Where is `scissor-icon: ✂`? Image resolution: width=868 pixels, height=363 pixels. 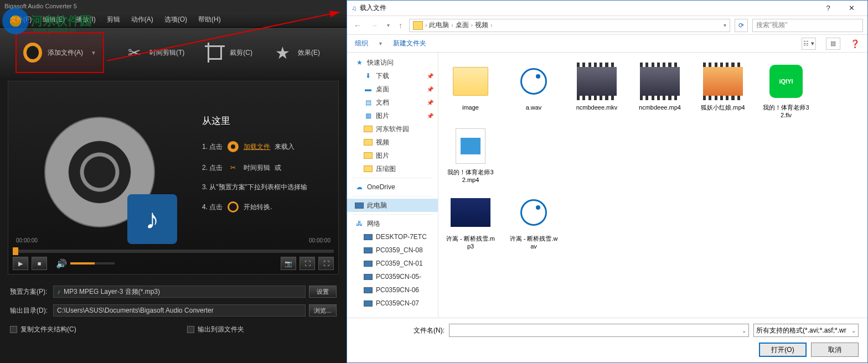
scissor-icon: ✂ is located at coordinates (135, 53).